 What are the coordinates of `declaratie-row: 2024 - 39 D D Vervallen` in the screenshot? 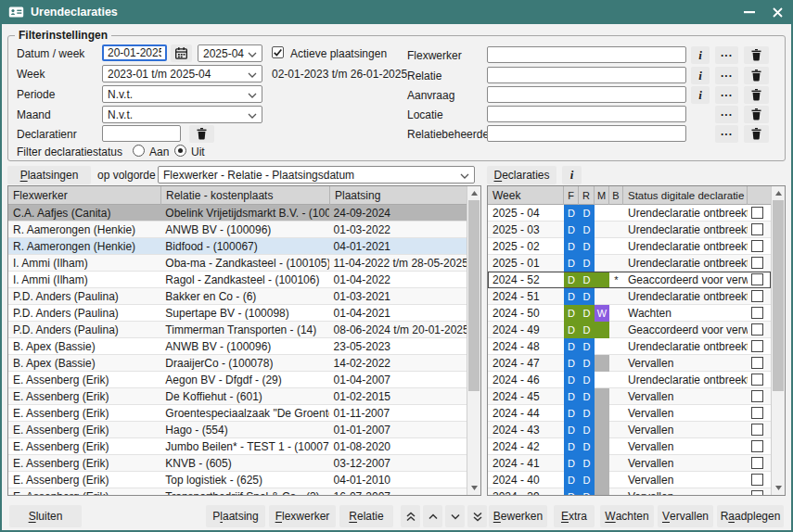 It's located at (629, 491).